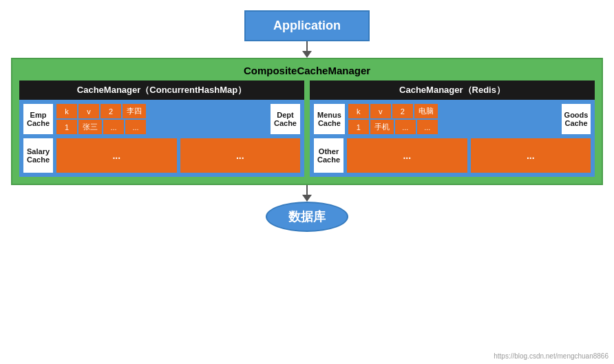 The image size is (614, 364). What do you see at coordinates (307, 70) in the screenshot?
I see `composite-cache-manager-label: CompositeCacheManager` at bounding box center [307, 70].